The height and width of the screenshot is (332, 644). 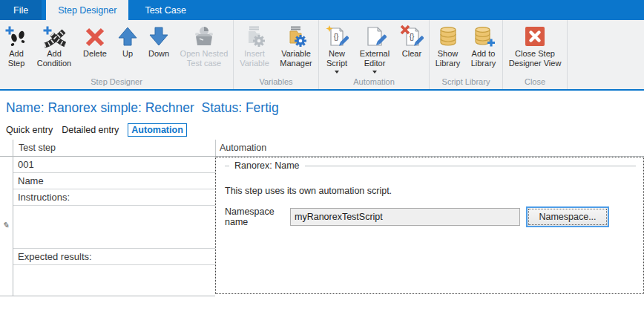 I want to click on ribbon-group-variables: Insert Variable, so click(x=276, y=55).